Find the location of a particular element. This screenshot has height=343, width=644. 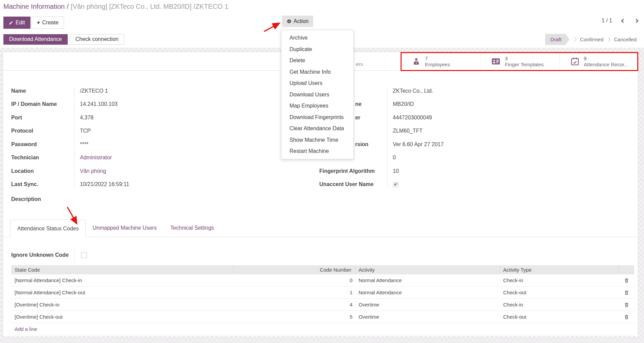

field-value: 4447203000049 is located at coordinates (410, 118).